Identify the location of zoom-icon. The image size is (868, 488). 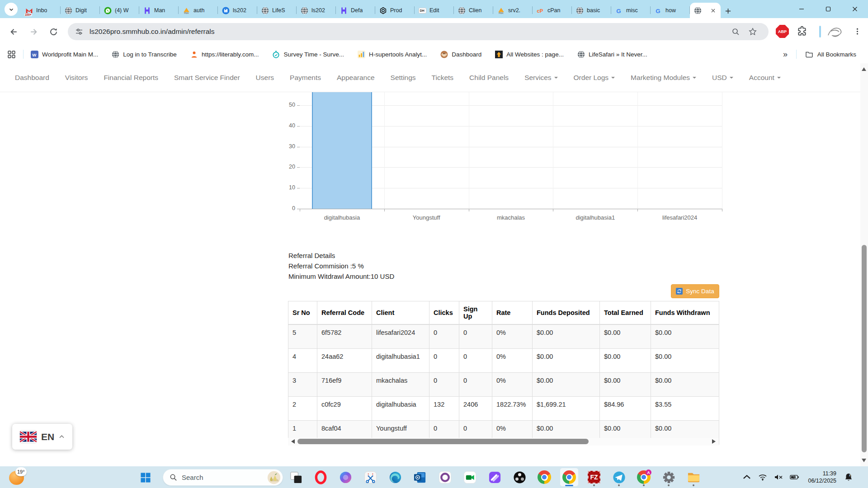
(736, 32).